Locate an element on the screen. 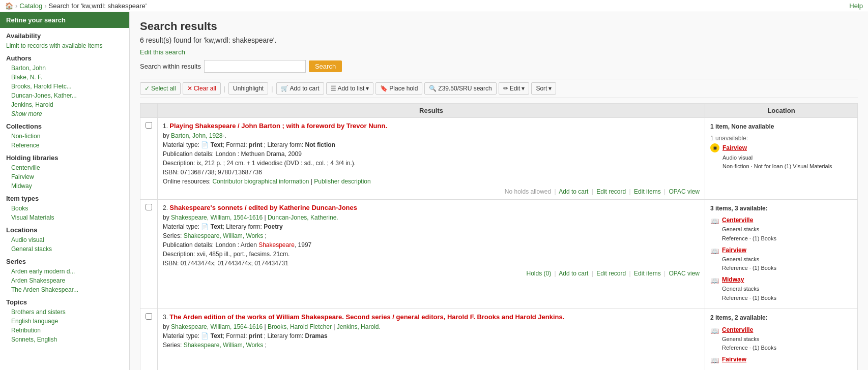  sidebar-item-location-av: Audio visual is located at coordinates (65, 240).